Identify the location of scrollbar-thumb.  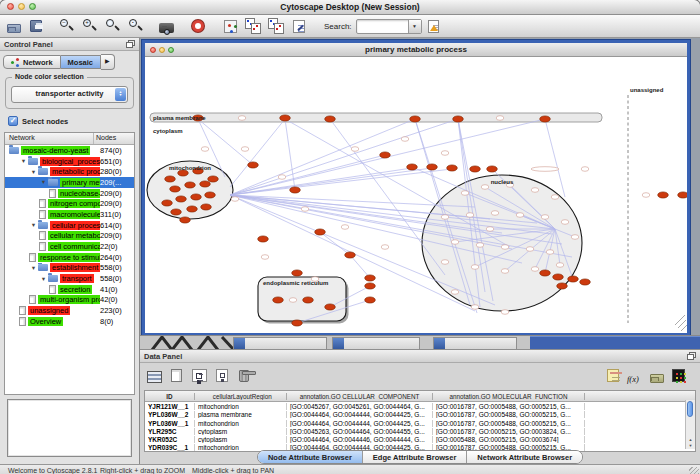
(690, 409).